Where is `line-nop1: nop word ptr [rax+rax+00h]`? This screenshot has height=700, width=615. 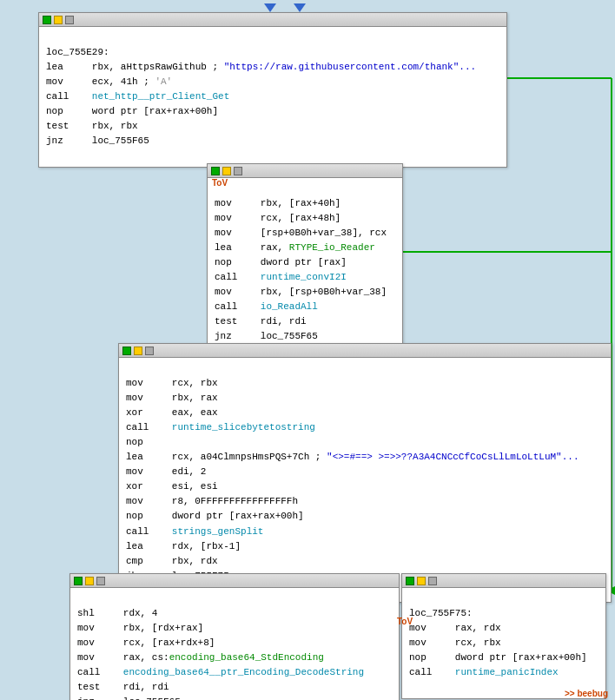 line-nop1: nop word ptr [rax+rax+00h] is located at coordinates (132, 111).